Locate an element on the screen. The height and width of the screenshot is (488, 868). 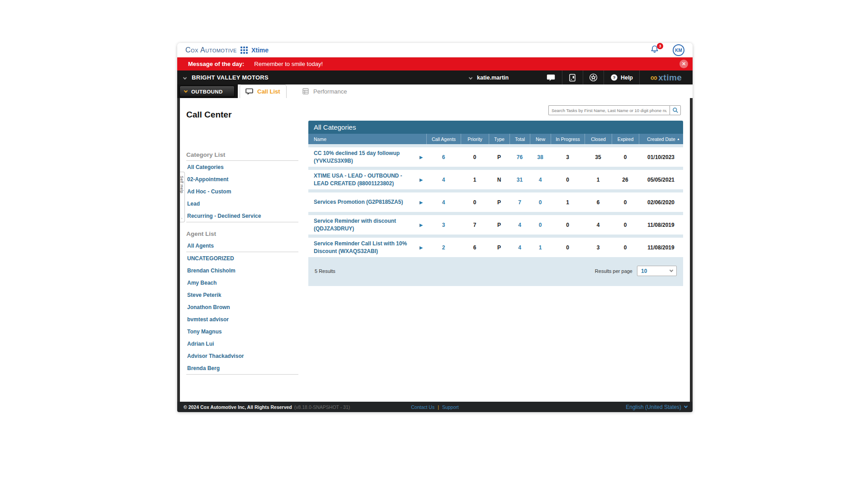
sidebar-item-category: Ad Hoc - Custom is located at coordinates (242, 192).